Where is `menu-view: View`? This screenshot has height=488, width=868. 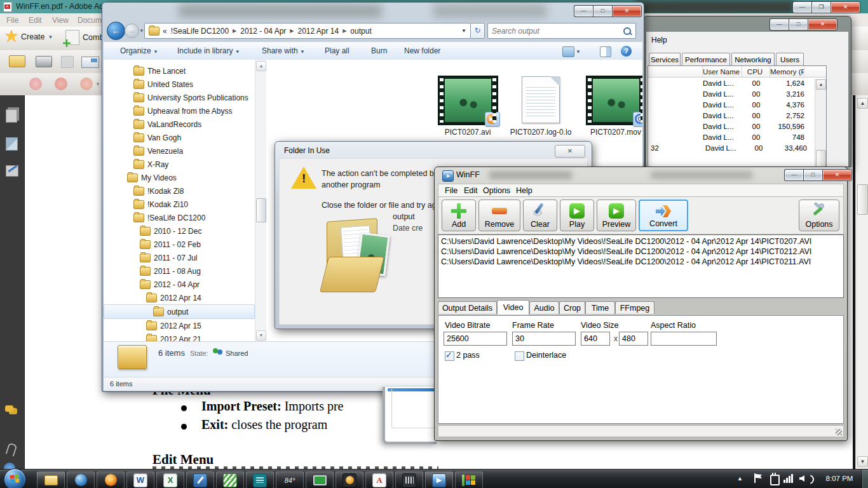
menu-view: View is located at coordinates (60, 20).